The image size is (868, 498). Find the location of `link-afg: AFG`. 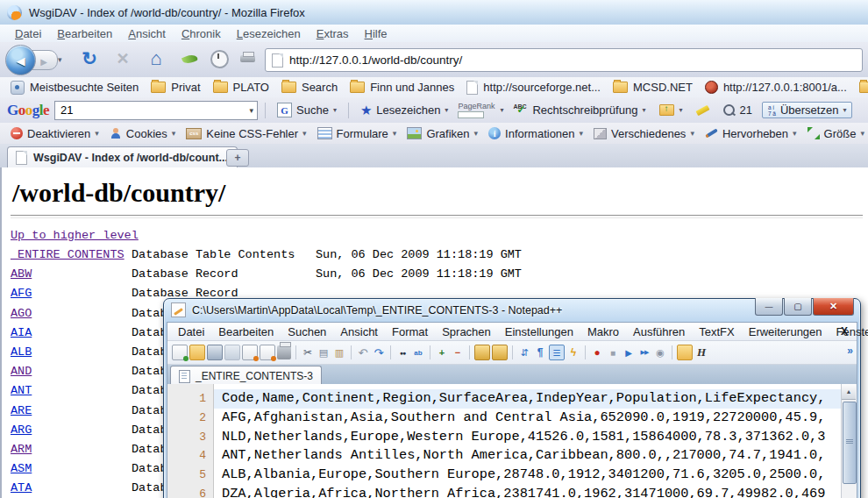

link-afg: AFG is located at coordinates (21, 293).